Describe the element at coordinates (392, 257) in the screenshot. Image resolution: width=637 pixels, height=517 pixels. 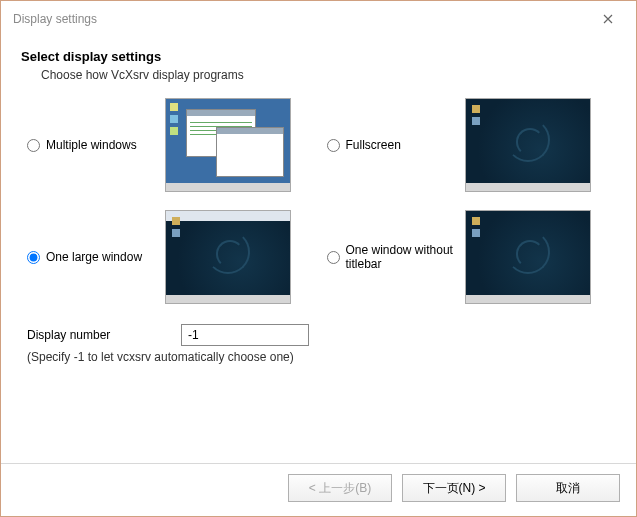
I see `radio-no-titlebar: One window without titlebar` at that location.